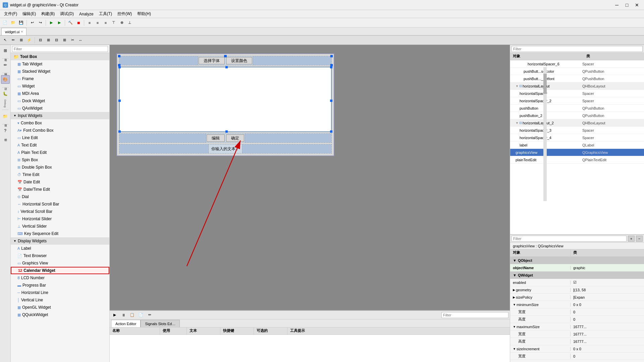  I want to click on menu-help: 帮助(H), so click(144, 14).